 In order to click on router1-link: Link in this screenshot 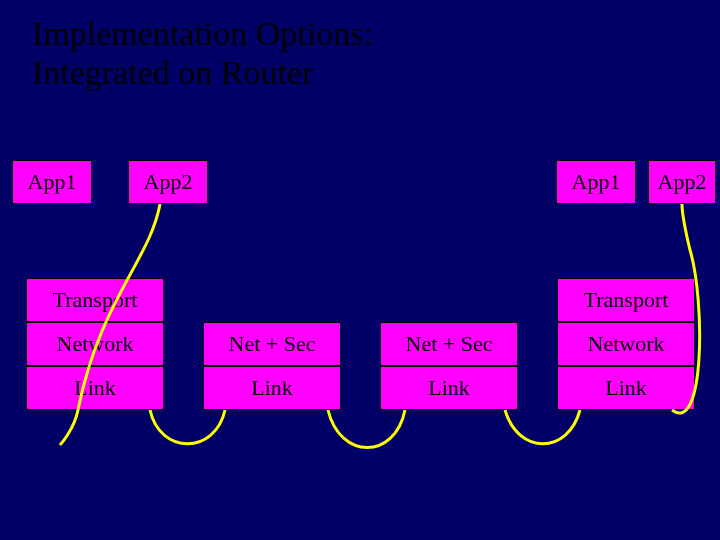, I will do `click(272, 388)`.